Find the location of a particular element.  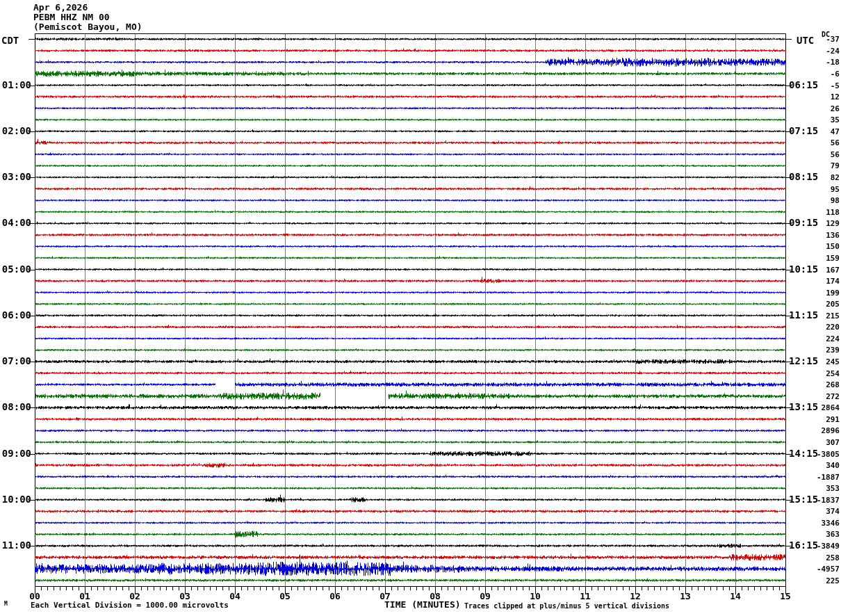

left-time-label: 04:00 is located at coordinates (15, 222).